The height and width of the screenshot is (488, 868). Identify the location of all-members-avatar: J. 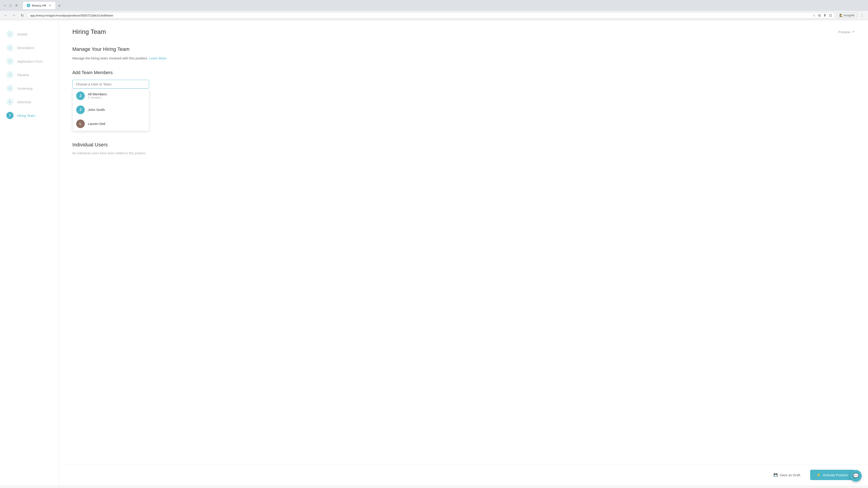
(81, 96).